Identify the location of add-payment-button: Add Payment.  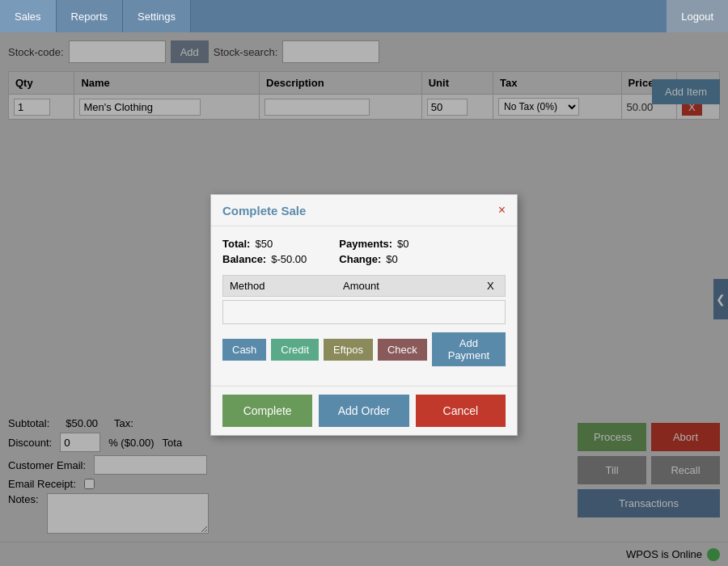
(469, 349).